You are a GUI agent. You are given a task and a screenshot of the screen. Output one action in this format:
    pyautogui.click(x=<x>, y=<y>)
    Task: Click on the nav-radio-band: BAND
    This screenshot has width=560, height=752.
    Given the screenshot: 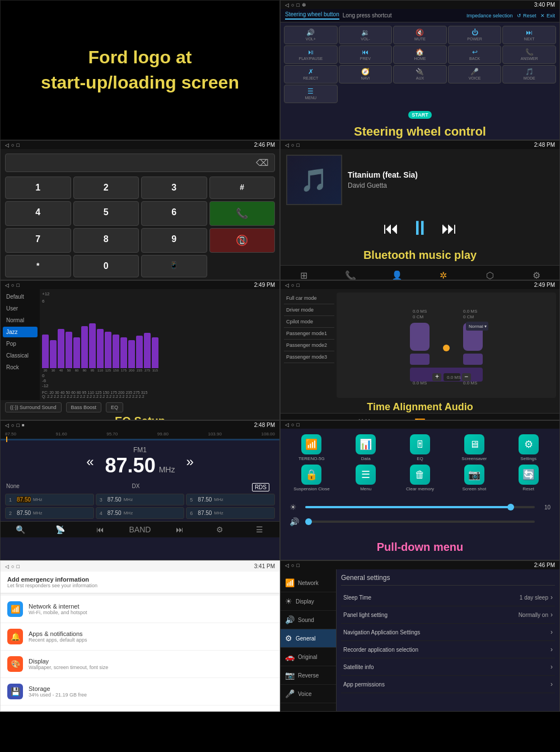 What is the action you would take?
    pyautogui.click(x=140, y=530)
    